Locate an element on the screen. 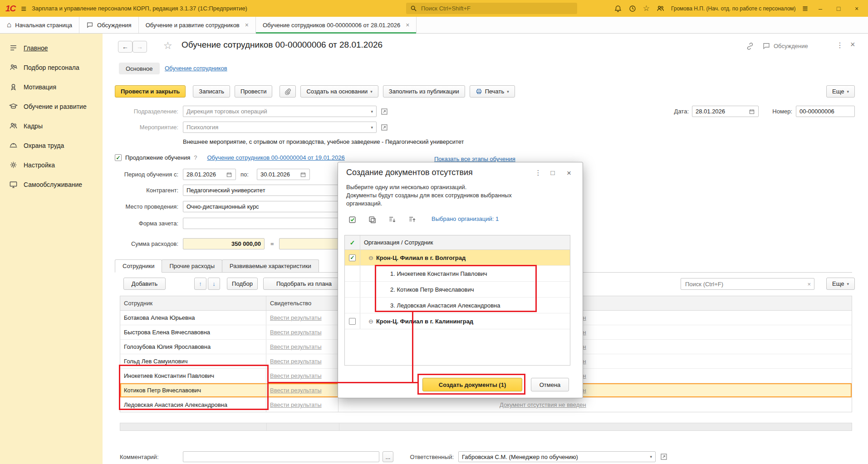 This screenshot has width=868, height=464. show-all-stages-link: Показать все этапы обучения is located at coordinates (475, 159).